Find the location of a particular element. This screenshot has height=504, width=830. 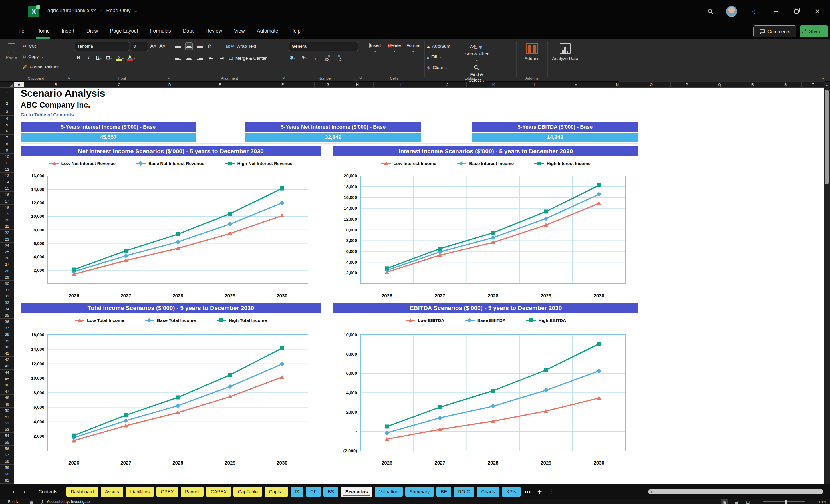

sheet-tab-charts: Charts is located at coordinates (488, 492).